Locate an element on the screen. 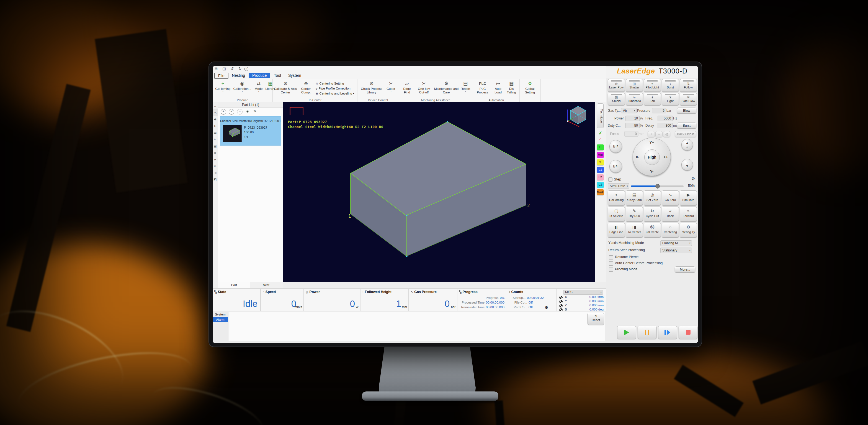  centering-setting-button: ◎Centering Setting is located at coordinates (330, 84).